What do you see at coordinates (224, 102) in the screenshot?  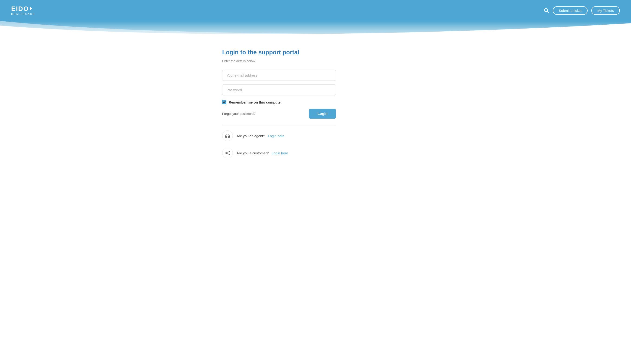 I see `remember-me-checkbox` at bounding box center [224, 102].